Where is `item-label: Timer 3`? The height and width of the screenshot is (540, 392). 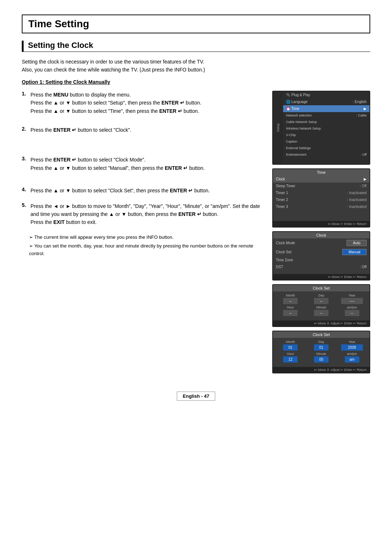
item-label: Timer 3 is located at coordinates (282, 207).